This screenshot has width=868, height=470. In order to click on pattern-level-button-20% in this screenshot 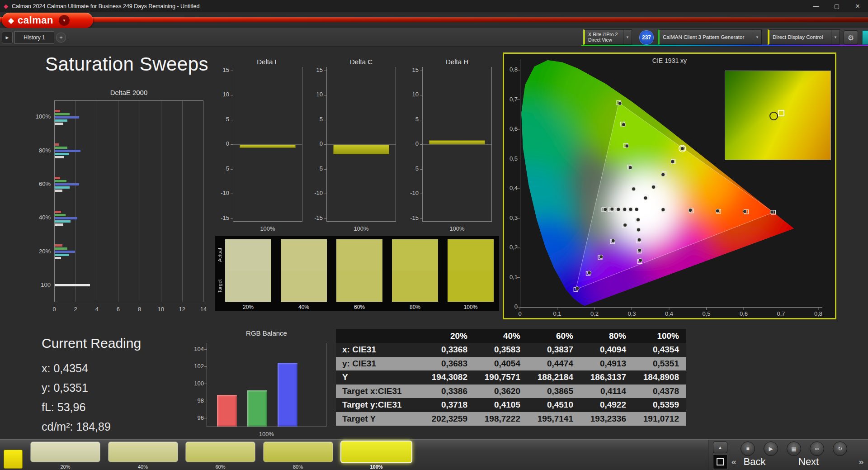, I will do `click(65, 452)`.